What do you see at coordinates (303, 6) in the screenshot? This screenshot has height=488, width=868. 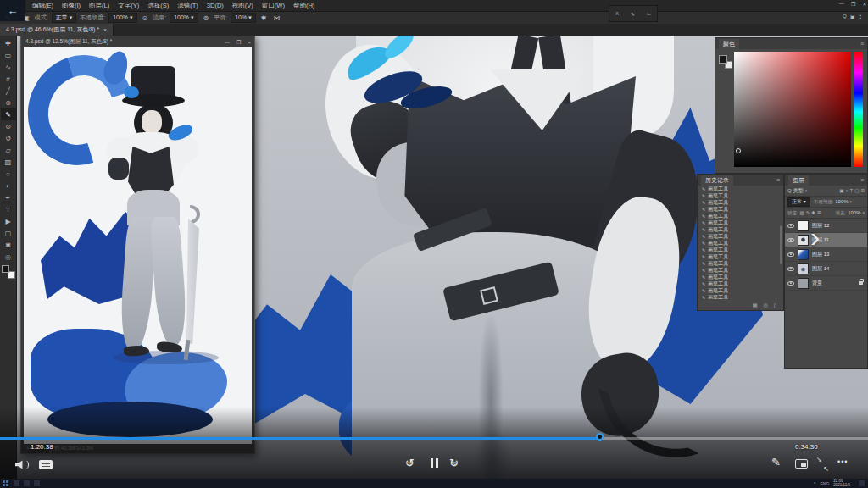 I see `menu-item: 帮助(H)` at bounding box center [303, 6].